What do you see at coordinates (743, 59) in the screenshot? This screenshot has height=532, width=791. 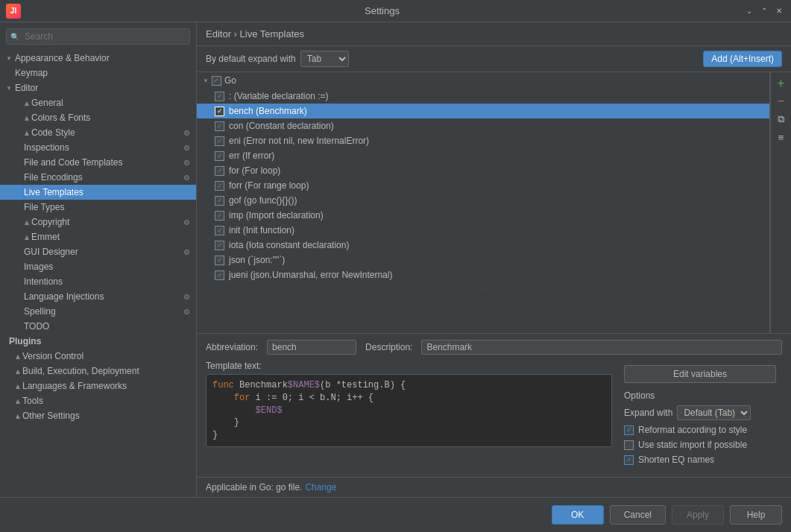 I see `add-button: Add (Alt+Insert)` at bounding box center [743, 59].